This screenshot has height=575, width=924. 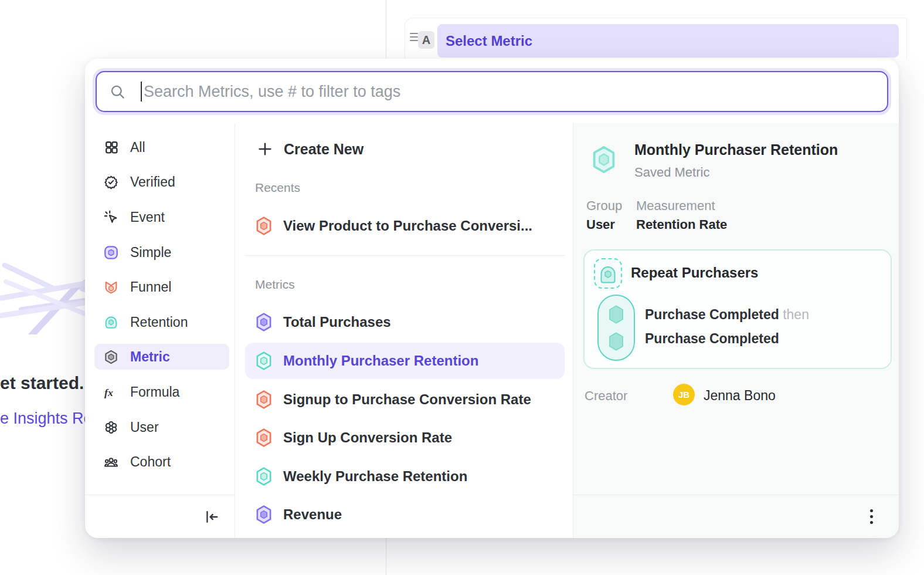 What do you see at coordinates (694, 273) in the screenshot?
I see `repeat-purchasers-title: Repeat Purchasers` at bounding box center [694, 273].